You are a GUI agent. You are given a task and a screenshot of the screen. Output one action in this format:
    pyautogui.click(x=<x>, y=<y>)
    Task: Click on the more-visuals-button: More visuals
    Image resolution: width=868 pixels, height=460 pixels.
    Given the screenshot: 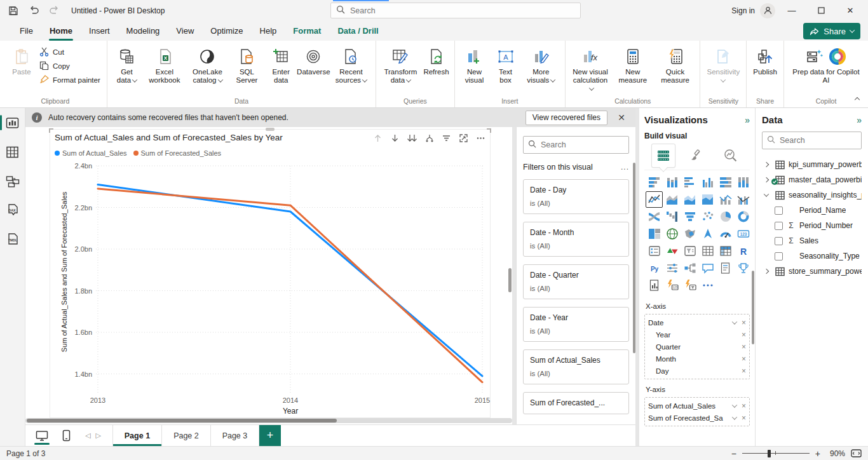 What is the action you would take?
    pyautogui.click(x=541, y=70)
    